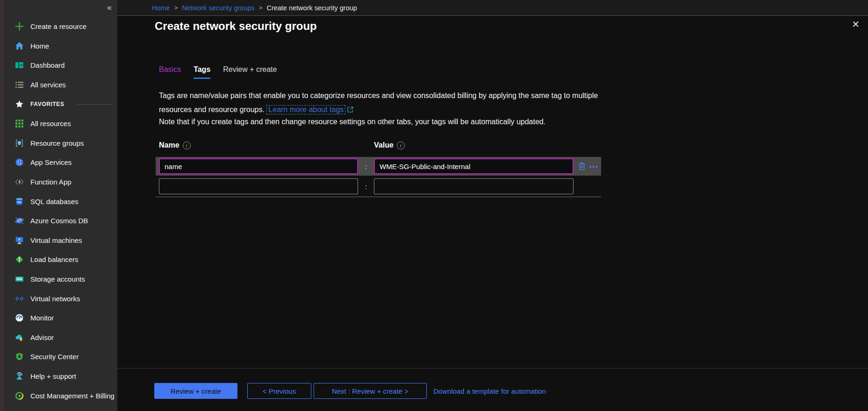 This screenshot has width=868, height=411. What do you see at coordinates (20, 46) in the screenshot?
I see `home-icon` at bounding box center [20, 46].